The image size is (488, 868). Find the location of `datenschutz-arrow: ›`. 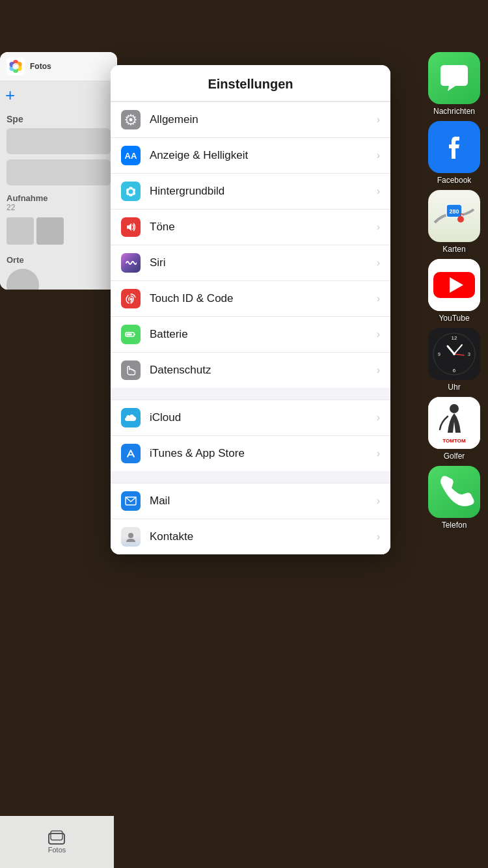

datenschutz-arrow: › is located at coordinates (379, 370).